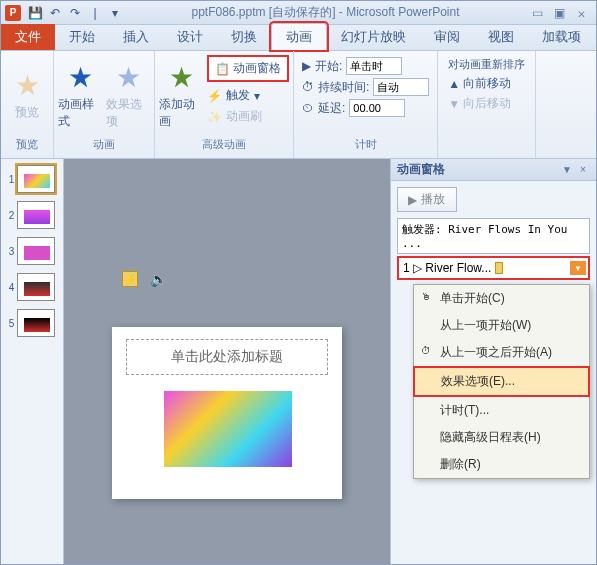  What do you see at coordinates (13, 13) in the screenshot?
I see `app-icon: P` at bounding box center [13, 13].